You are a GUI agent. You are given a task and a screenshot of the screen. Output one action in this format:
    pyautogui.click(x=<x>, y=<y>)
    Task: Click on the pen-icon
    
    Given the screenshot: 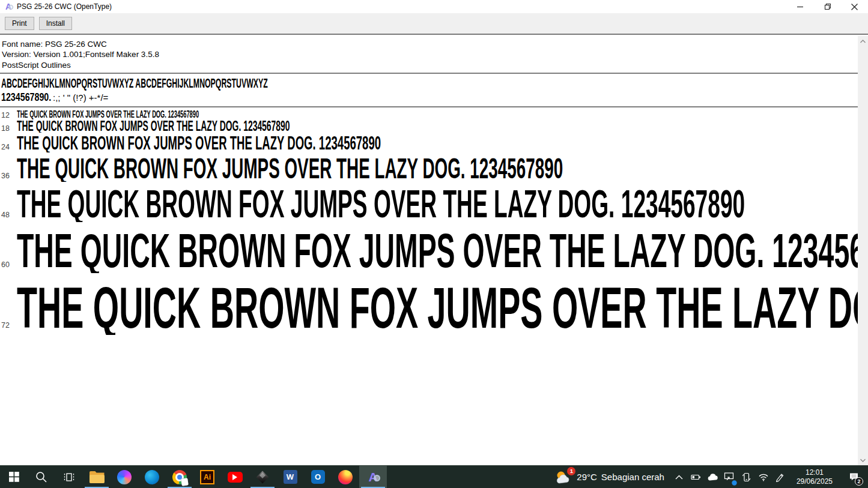 What is the action you would take?
    pyautogui.click(x=780, y=477)
    